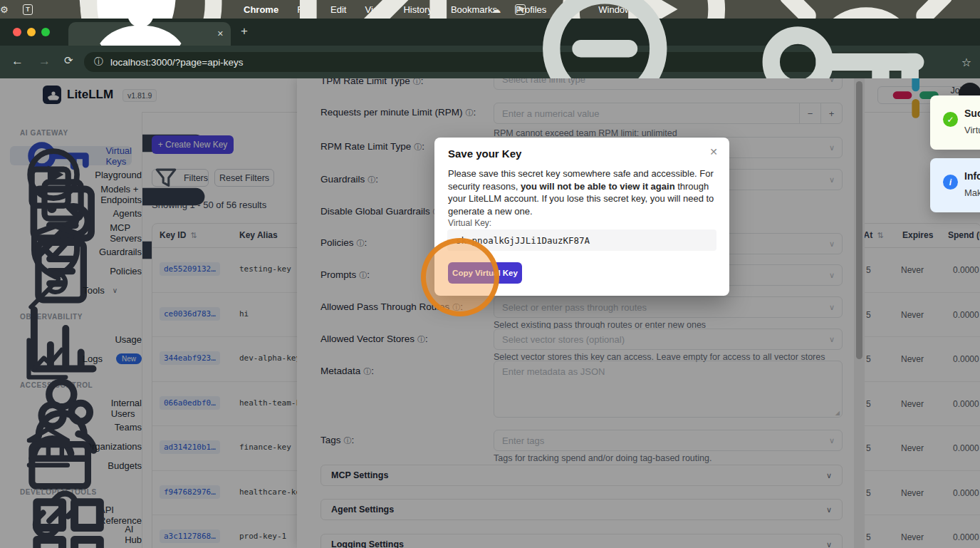 This screenshot has width=980, height=548. What do you see at coordinates (972, 176) in the screenshot?
I see `toast-title: Info` at bounding box center [972, 176].